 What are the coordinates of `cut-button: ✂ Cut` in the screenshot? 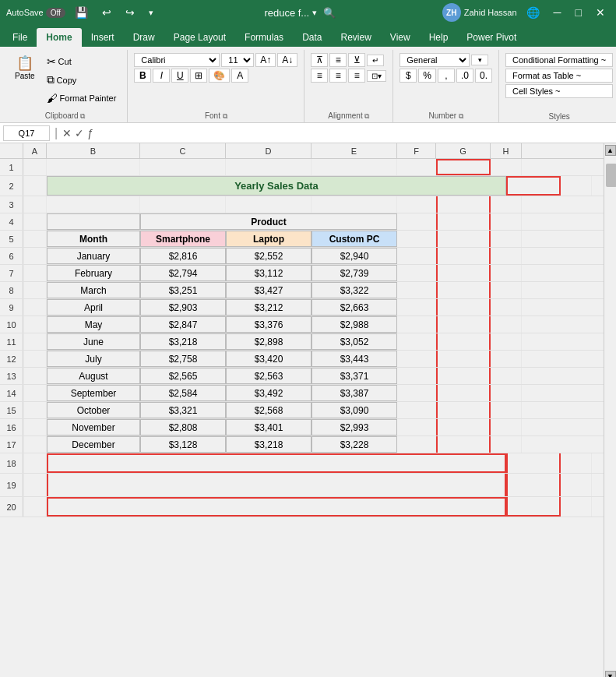 It's located at (82, 62).